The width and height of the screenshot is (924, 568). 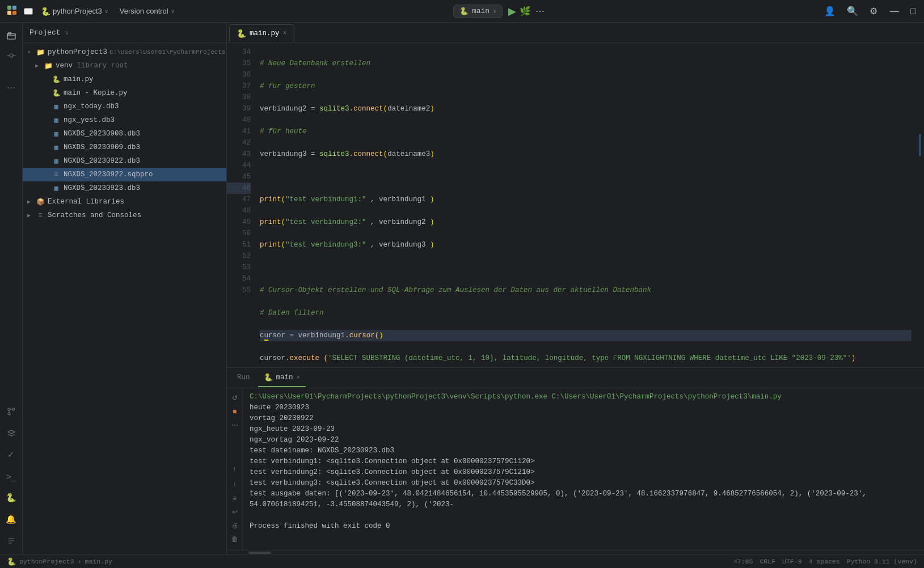 I want to click on editor-tab-main-py: 🐍 main.py ×, so click(x=262, y=33).